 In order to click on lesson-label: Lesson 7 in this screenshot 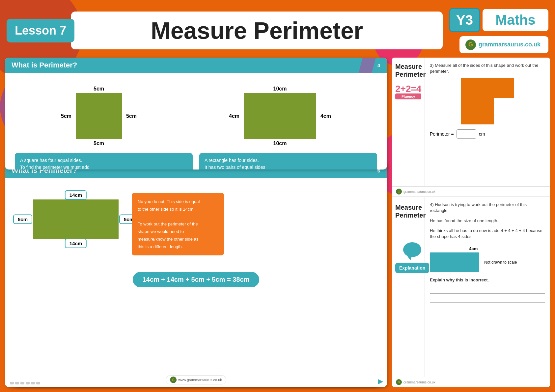, I will do `click(41, 30)`.